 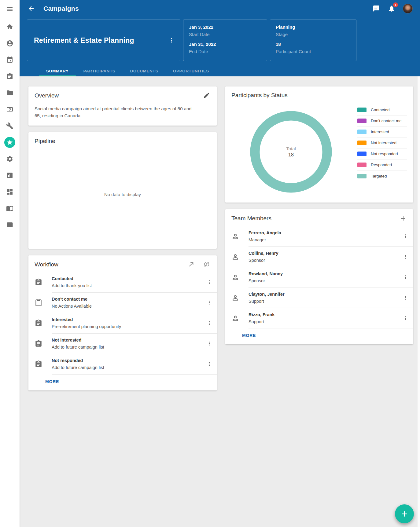 What do you see at coordinates (325, 294) in the screenshot?
I see `team-member-name: Clayton, Jennifer` at bounding box center [325, 294].